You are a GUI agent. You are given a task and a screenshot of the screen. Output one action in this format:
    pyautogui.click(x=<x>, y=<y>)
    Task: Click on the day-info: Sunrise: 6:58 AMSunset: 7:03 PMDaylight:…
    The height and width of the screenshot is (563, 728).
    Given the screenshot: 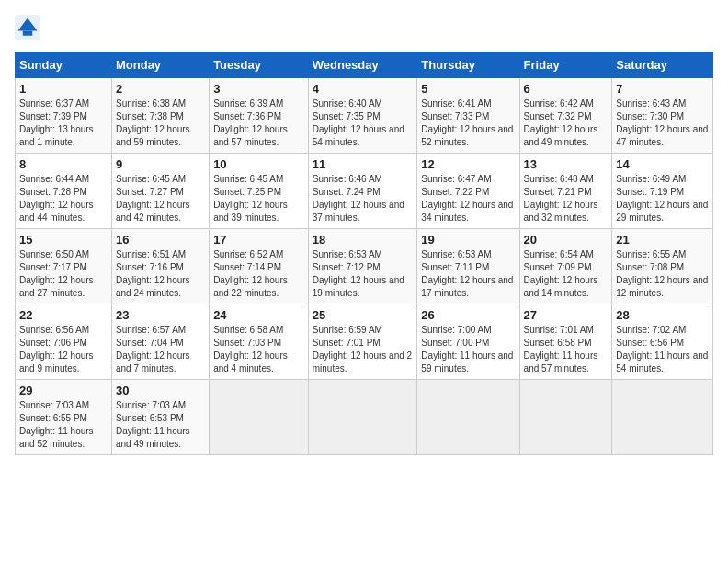 What is the action you would take?
    pyautogui.click(x=259, y=350)
    